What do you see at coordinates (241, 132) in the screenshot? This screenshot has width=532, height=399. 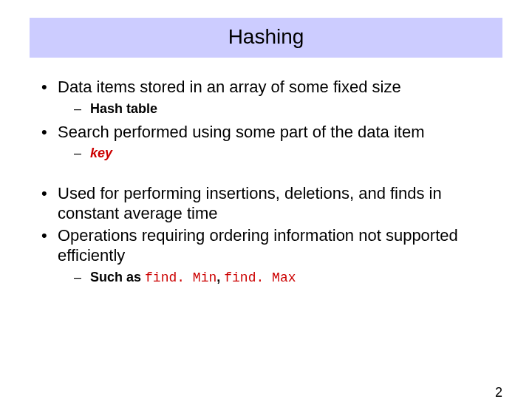 I see `bullet-2-text: Search performed using some part of the …` at bounding box center [241, 132].